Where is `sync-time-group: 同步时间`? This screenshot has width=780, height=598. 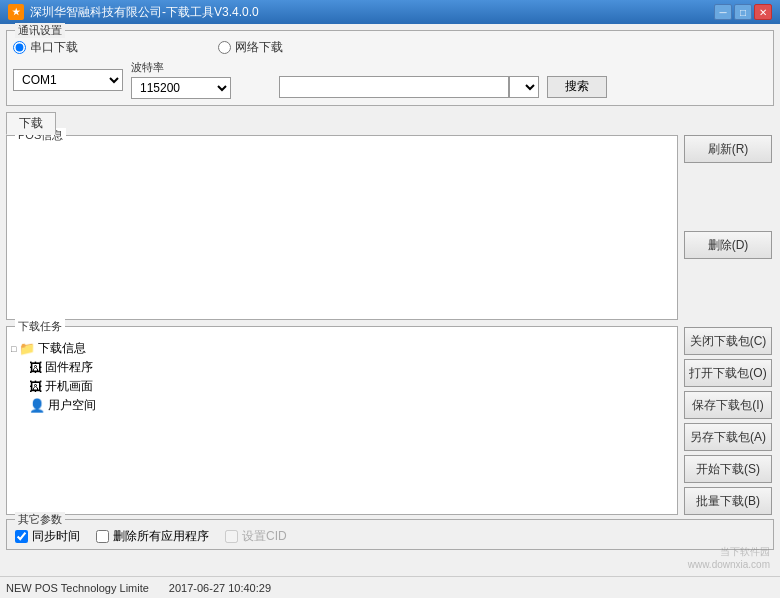 sync-time-group: 同步时间 is located at coordinates (48, 536).